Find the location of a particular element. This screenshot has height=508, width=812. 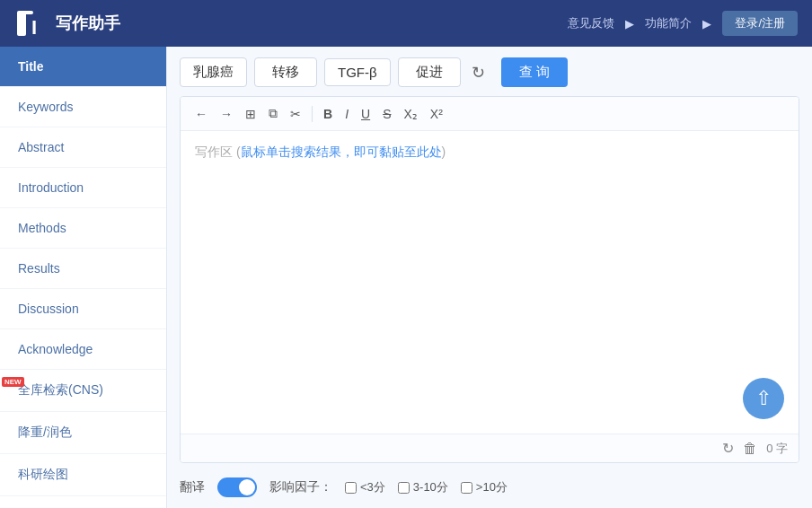

keyword-tag: 促进 is located at coordinates (429, 72).